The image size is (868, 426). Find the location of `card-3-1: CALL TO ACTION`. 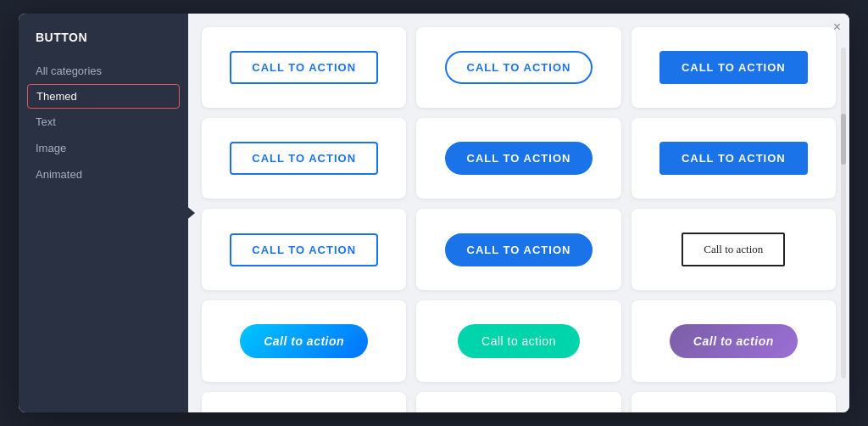

card-3-1: CALL TO ACTION is located at coordinates (303, 249).